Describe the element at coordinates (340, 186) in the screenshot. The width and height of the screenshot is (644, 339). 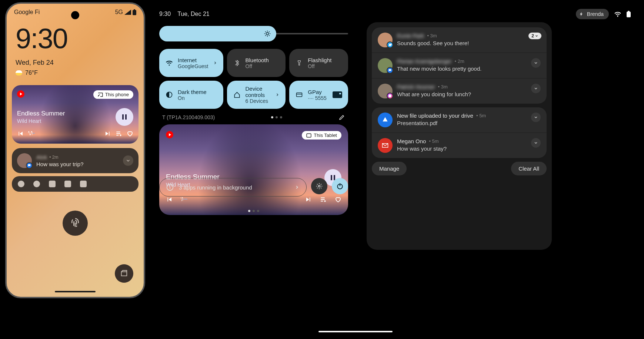
I see `power-button` at that location.